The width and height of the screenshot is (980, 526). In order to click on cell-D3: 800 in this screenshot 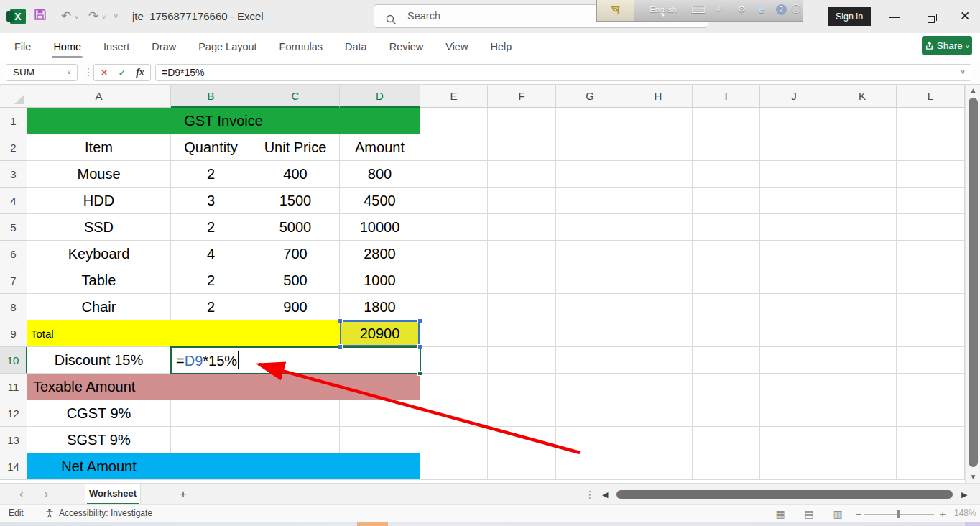, I will do `click(380, 174)`.